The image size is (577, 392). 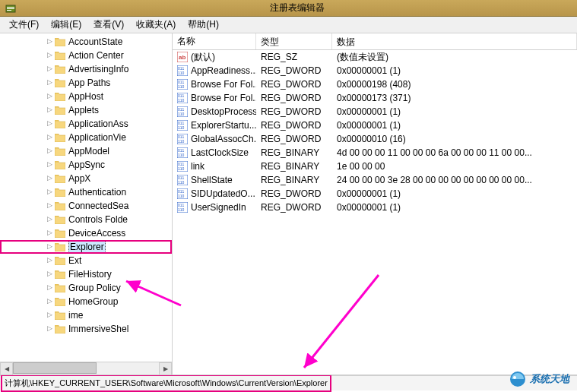 What do you see at coordinates (86, 165) in the screenshot?
I see `tree-item-appsync: ▷AppSync` at bounding box center [86, 165].